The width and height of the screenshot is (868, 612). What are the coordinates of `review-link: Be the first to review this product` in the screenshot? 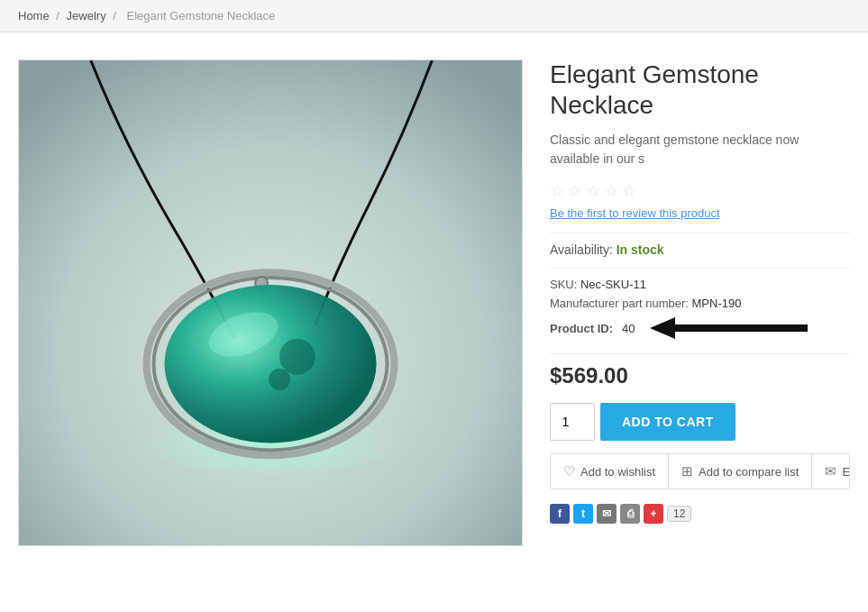 It's located at (699, 213).